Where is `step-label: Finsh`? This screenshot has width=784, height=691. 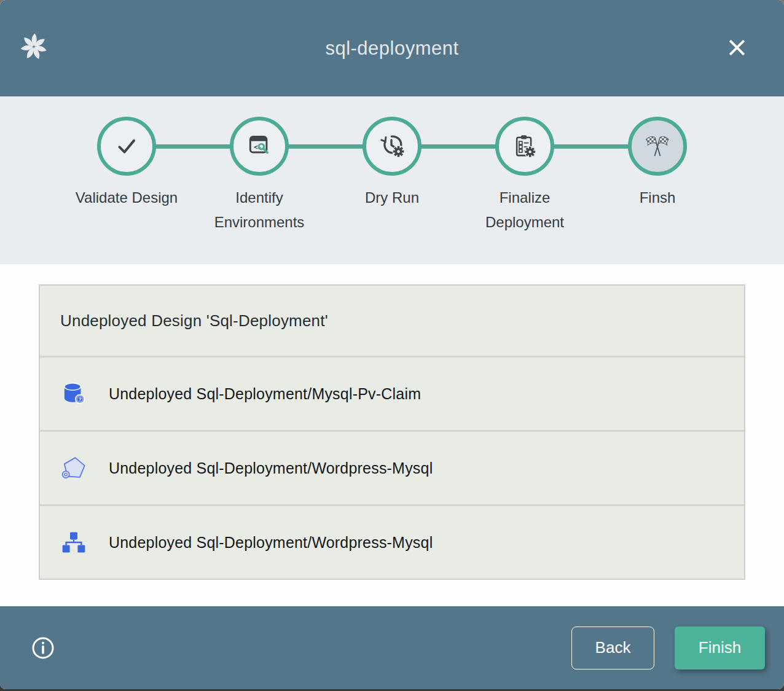 step-label: Finsh is located at coordinates (657, 198).